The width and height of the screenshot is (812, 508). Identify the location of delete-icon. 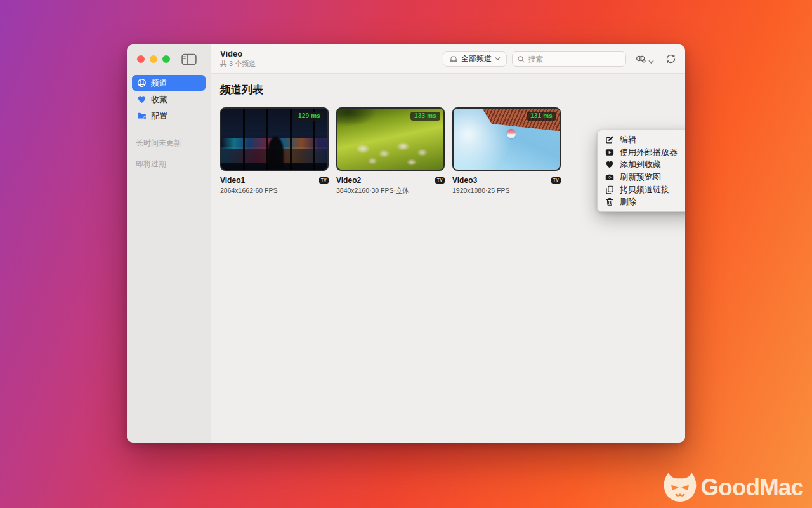
(610, 202).